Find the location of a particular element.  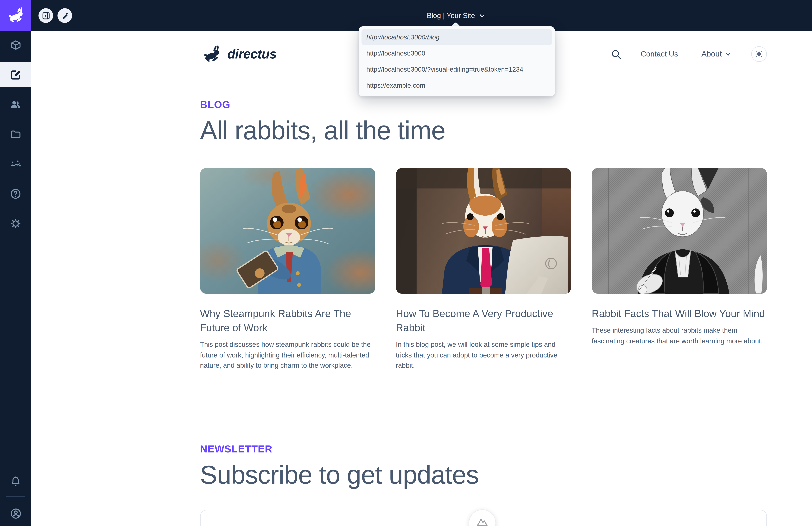

sidebar-bottom is located at coordinates (16, 497).